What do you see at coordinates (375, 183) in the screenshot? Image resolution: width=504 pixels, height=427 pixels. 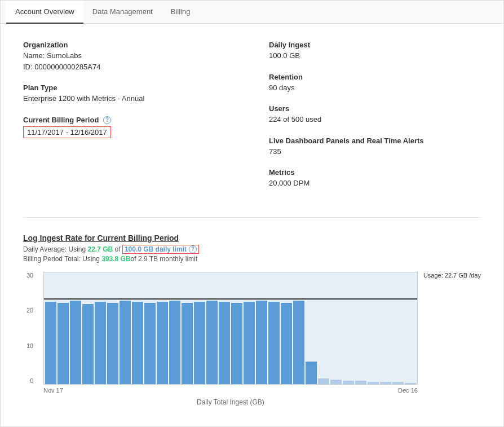 I see `metrics-value: 20,000 DPM` at bounding box center [375, 183].